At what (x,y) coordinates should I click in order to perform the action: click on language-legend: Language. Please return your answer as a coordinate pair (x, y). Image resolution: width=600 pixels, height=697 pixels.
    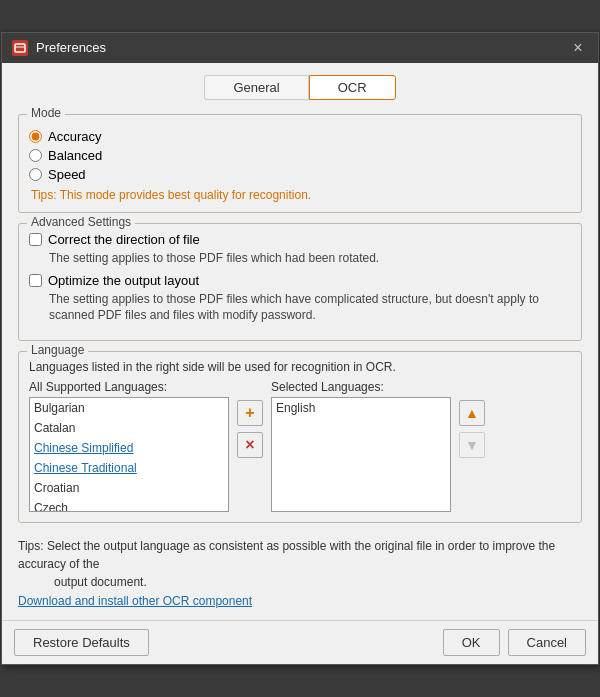
    Looking at the image, I should click on (58, 350).